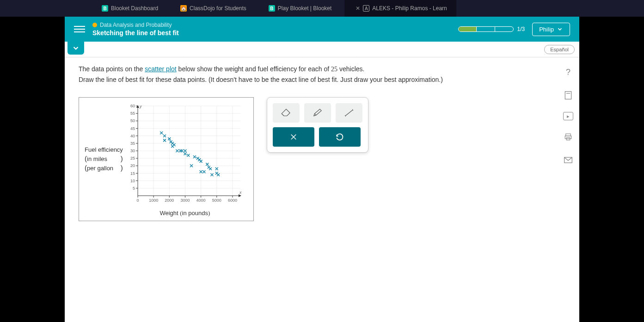 Image resolution: width=644 pixels, height=322 pixels. What do you see at coordinates (568, 160) in the screenshot?
I see `mail-button` at bounding box center [568, 160].